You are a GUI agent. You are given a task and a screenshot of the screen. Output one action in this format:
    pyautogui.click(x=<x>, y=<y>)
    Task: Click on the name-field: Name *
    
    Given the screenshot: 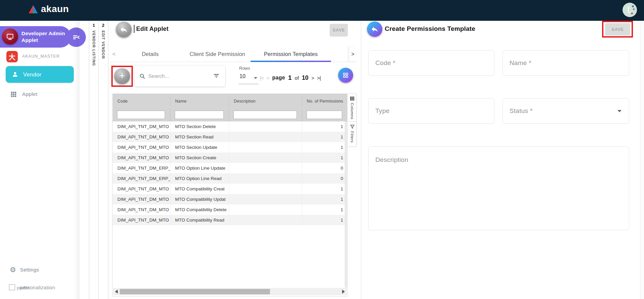 What is the action you would take?
    pyautogui.click(x=566, y=63)
    